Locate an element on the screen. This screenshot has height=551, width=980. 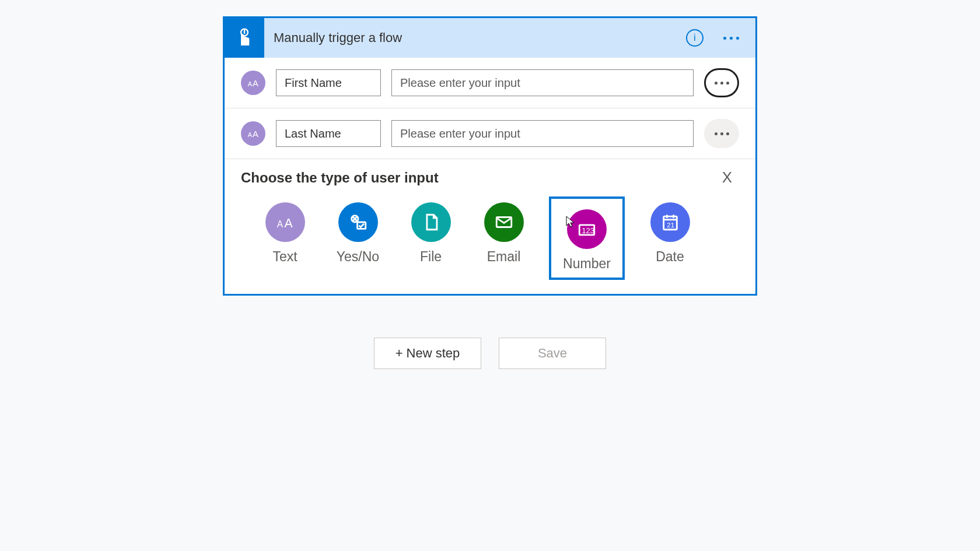
close-icon: X is located at coordinates (727, 177).